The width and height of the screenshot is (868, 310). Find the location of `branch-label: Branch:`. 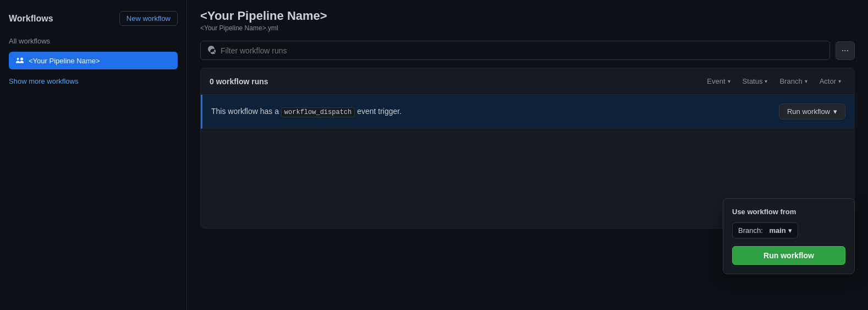

branch-label: Branch: is located at coordinates (750, 230).